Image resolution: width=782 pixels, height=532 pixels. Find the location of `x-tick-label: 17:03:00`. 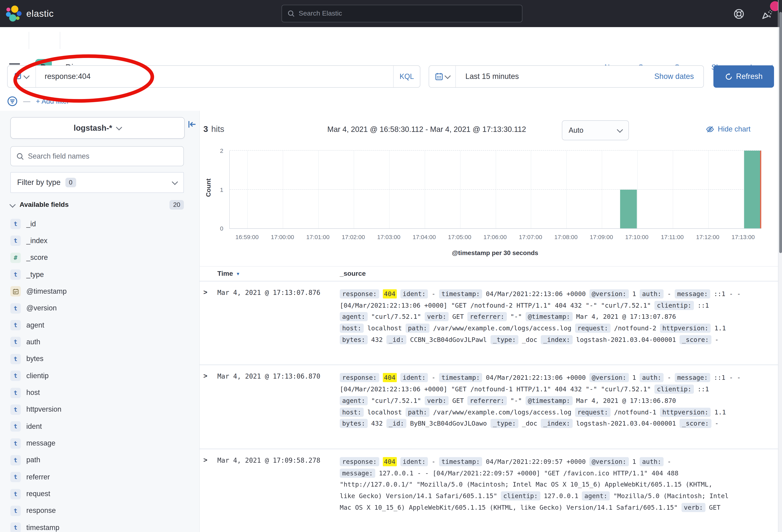

x-tick-label: 17:03:00 is located at coordinates (389, 237).